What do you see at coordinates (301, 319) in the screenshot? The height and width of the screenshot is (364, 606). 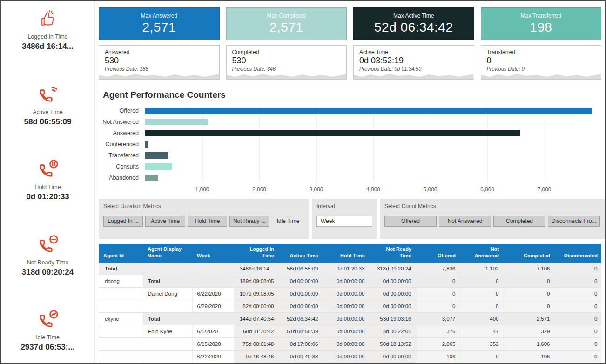 I see `cell-metric: 52d 06:34:42` at bounding box center [301, 319].